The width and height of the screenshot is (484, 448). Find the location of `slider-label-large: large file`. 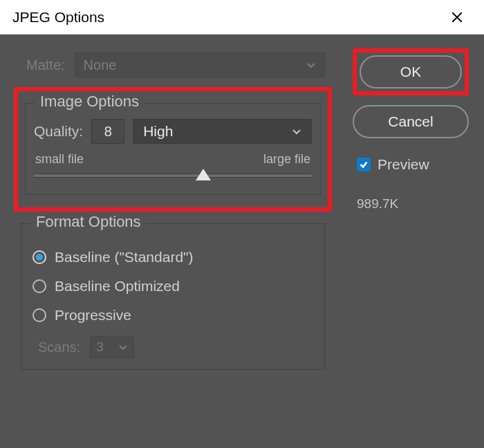

slider-label-large: large file is located at coordinates (287, 159).